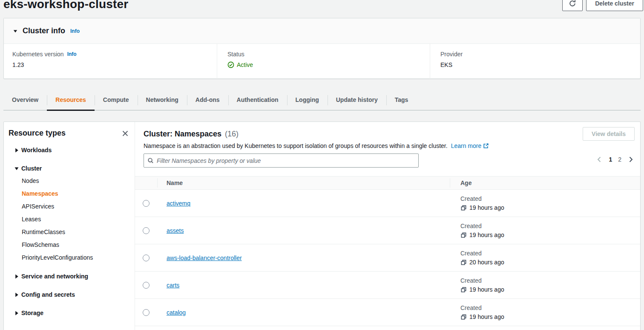  I want to click on page-number-2: 2, so click(620, 159).